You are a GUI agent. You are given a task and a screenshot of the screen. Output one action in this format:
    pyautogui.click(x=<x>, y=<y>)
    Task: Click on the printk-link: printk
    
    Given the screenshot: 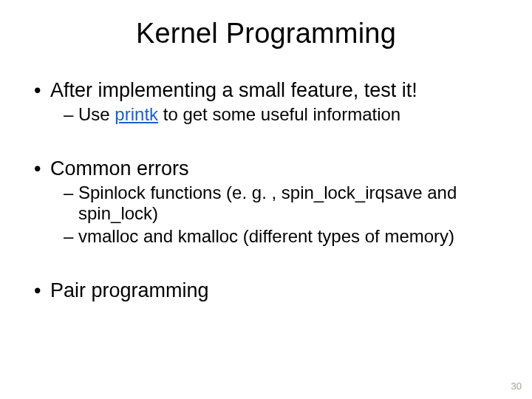 What is the action you would take?
    pyautogui.click(x=136, y=114)
    